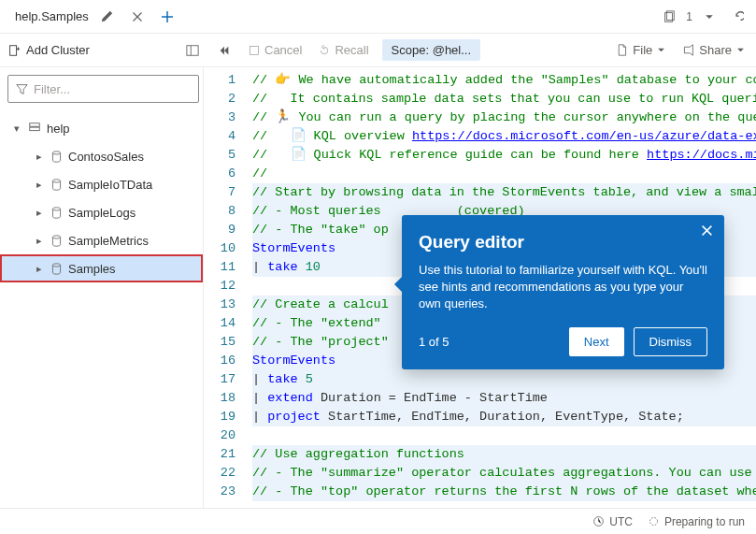  Describe the element at coordinates (434, 342) in the screenshot. I see `callout-step: 1 of 5` at that location.